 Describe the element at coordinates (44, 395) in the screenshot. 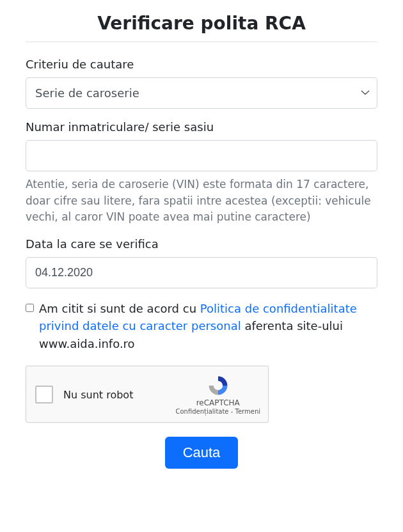

I see `recaptcha-checkbox` at that location.